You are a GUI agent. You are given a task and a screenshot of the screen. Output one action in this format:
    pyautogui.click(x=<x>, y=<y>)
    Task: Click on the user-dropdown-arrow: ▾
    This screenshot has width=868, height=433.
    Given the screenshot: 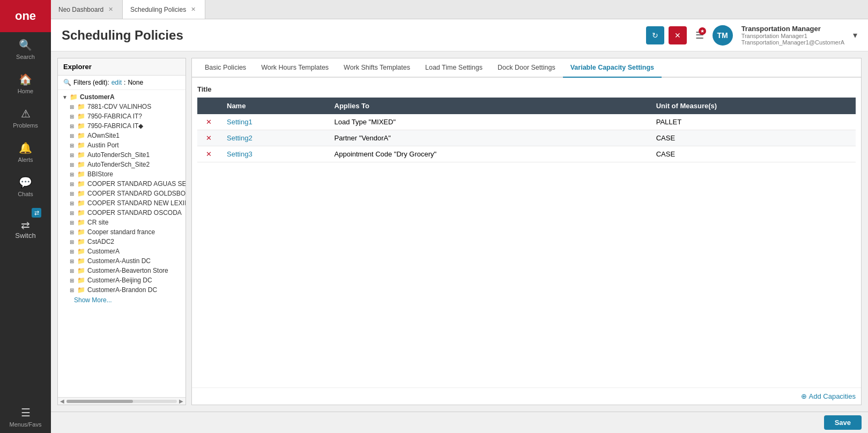 What is the action you would take?
    pyautogui.click(x=855, y=35)
    